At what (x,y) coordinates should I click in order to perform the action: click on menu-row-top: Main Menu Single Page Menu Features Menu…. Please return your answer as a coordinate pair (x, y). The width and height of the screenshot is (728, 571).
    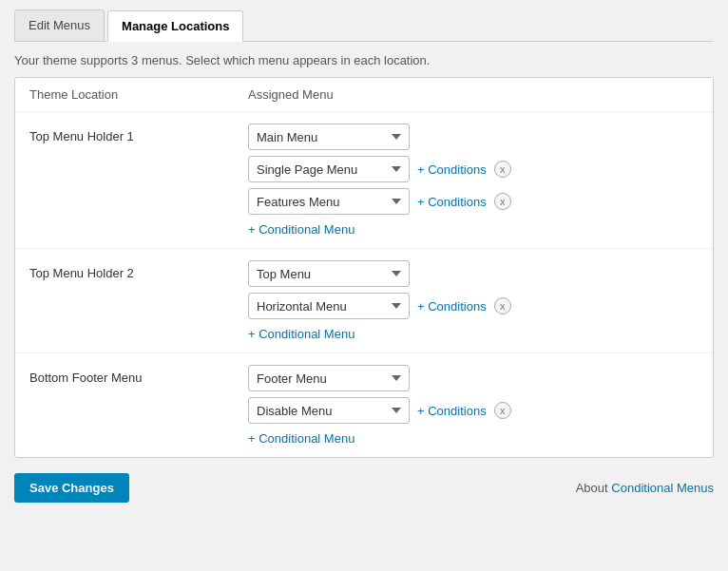
    Looking at the image, I should click on (473, 274).